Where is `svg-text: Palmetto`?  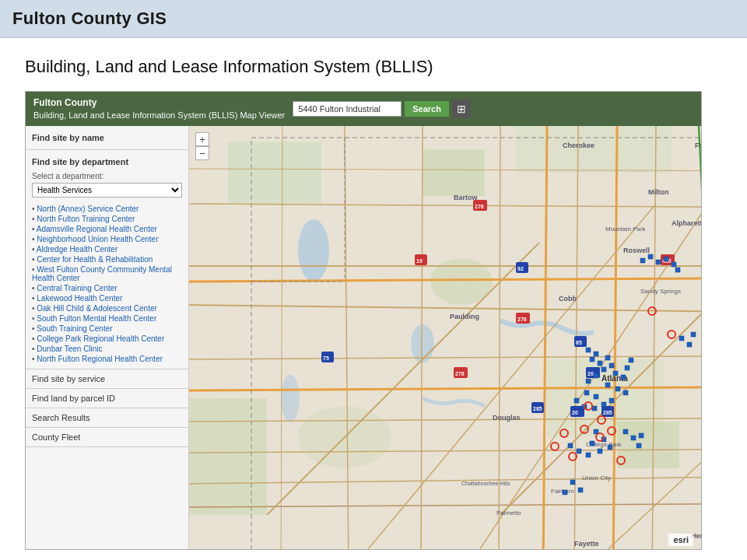
svg-text: Palmetto is located at coordinates (509, 513).